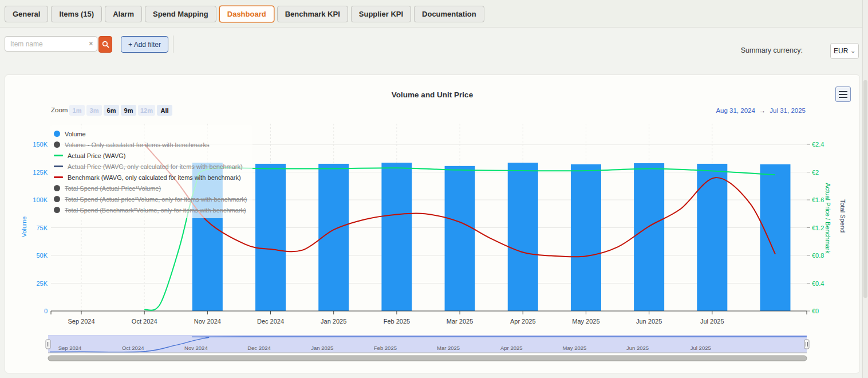 This screenshot has width=868, height=378. I want to click on add-filter-button: + Add filter, so click(144, 45).